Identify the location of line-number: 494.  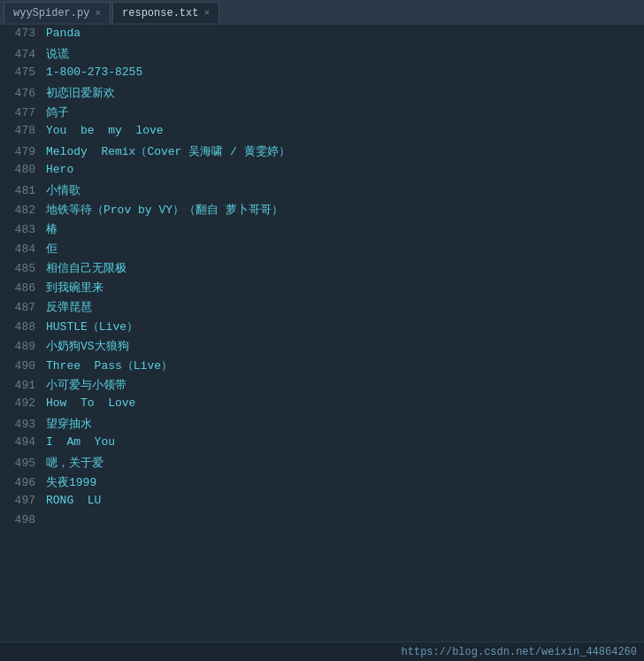
(25, 442).